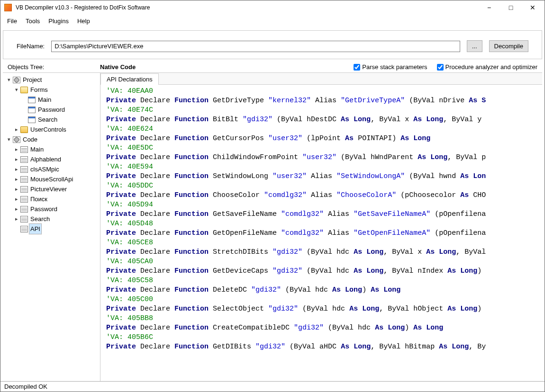 Image resolution: width=545 pixels, height=392 pixels. Describe the element at coordinates (511, 8) in the screenshot. I see `maximize-button: □` at that location.